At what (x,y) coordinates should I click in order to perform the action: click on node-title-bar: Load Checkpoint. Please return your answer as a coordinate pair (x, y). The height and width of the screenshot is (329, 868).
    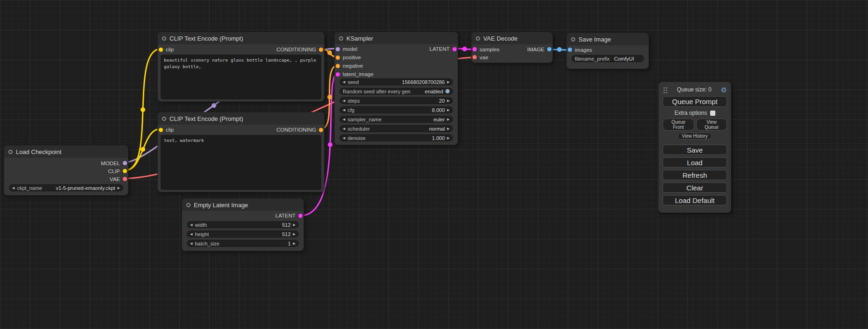
    Looking at the image, I should click on (66, 152).